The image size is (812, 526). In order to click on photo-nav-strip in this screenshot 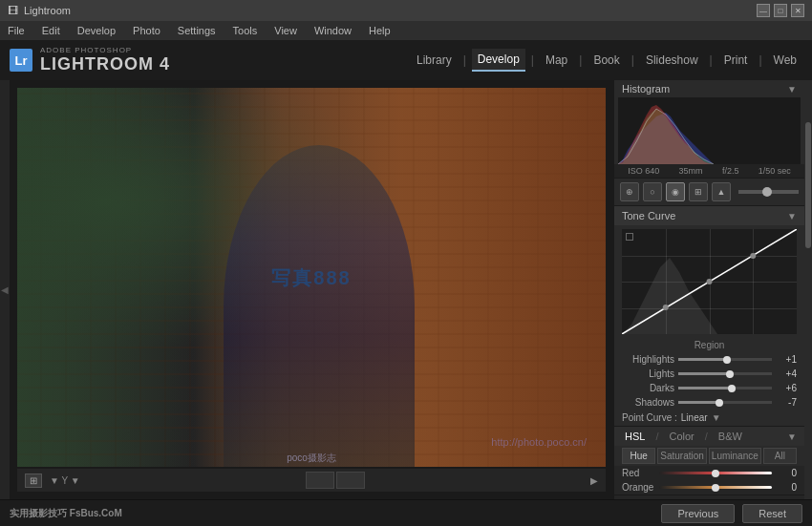, I will do `click(335, 480)`.